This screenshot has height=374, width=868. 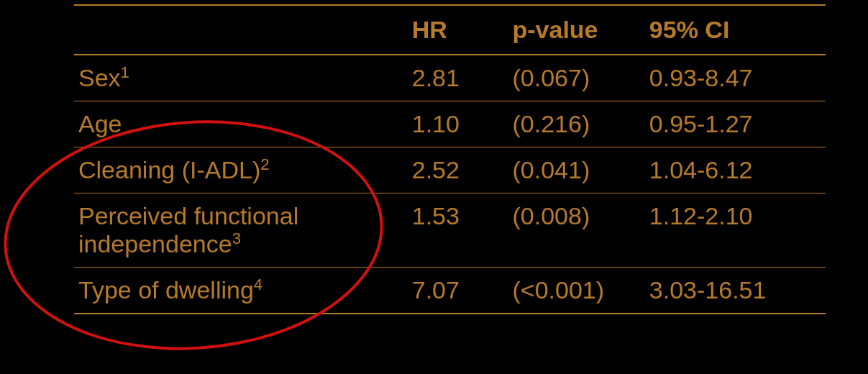 I want to click on row-ci: 3.03-16.51, so click(x=735, y=291).